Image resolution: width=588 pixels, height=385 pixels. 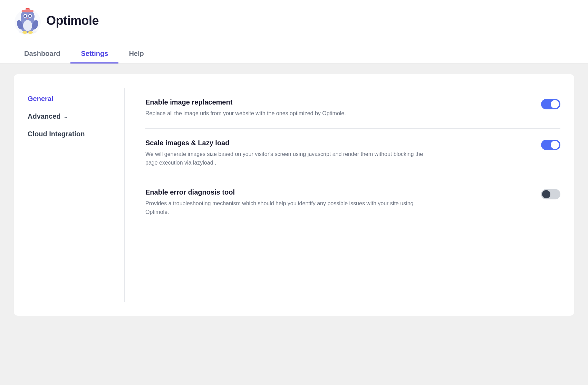 I want to click on chevron-down-icon: ⌄, so click(x=66, y=117).